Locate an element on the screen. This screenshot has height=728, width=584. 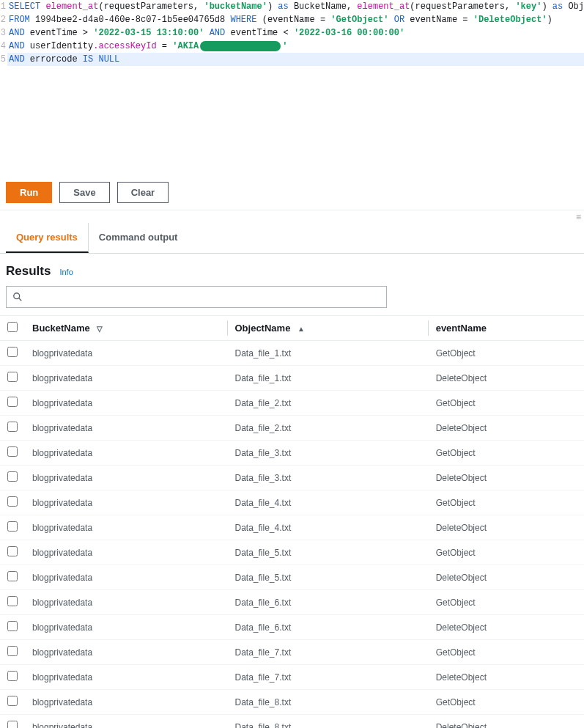
editor-code: SELECT element_at(requestParameters, 'bu… is located at coordinates (296, 33).